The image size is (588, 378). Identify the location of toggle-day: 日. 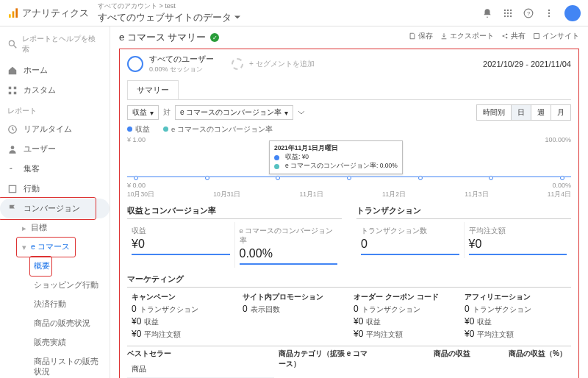
(520, 113).